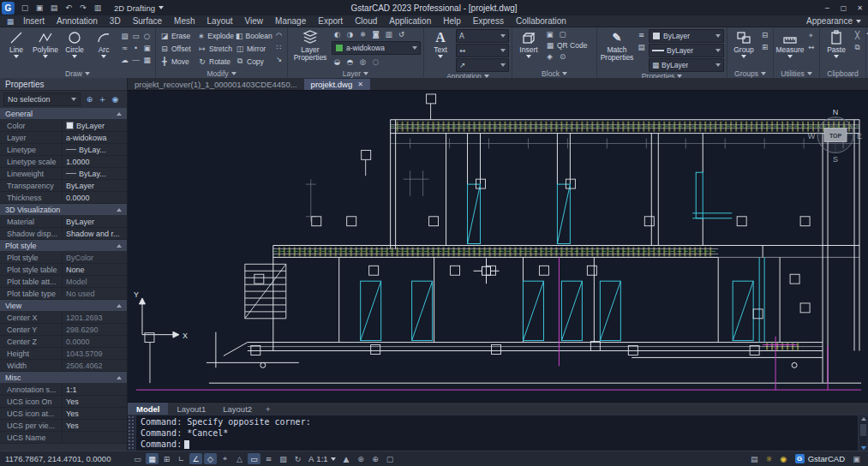  Describe the element at coordinates (857, 35) in the screenshot. I see `cut-icon: ╳` at that location.